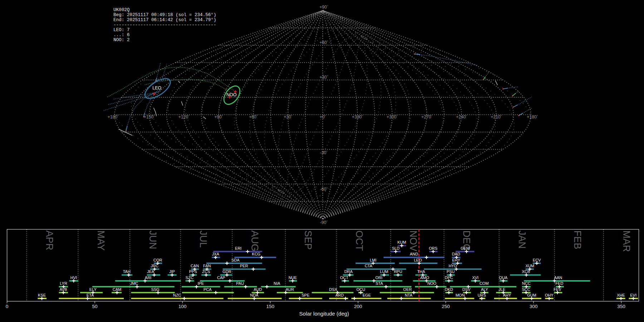 The image size is (644, 322). I want to click on svg-text: APR, so click(49, 240).